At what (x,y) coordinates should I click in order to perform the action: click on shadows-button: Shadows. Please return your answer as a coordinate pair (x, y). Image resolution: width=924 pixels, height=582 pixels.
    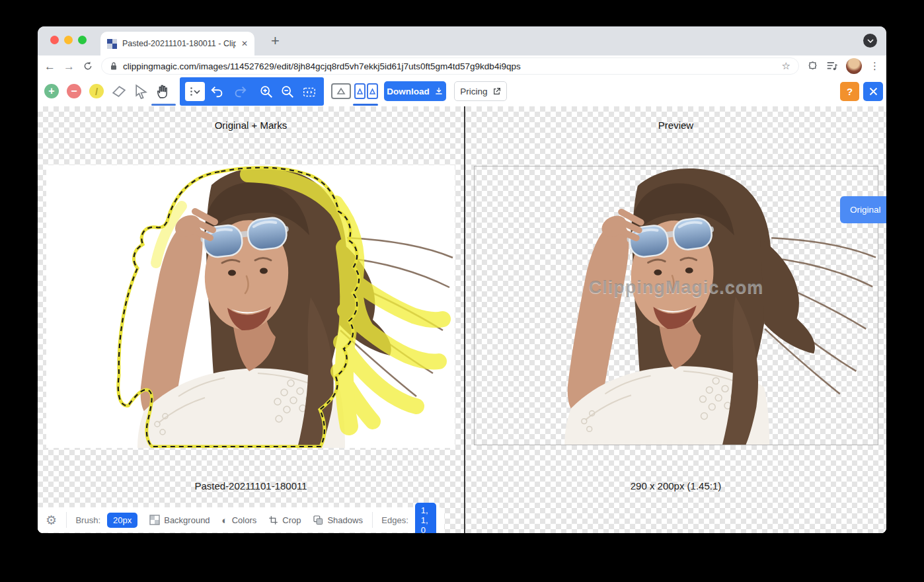
    Looking at the image, I should click on (337, 520).